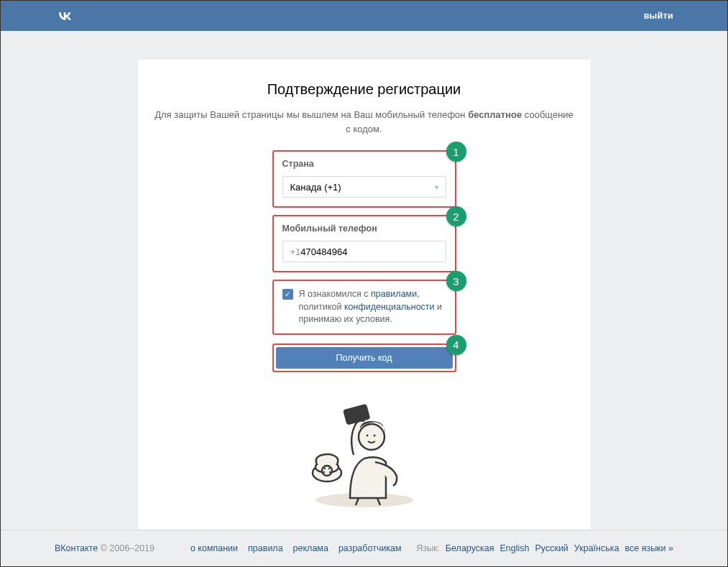 The image size is (728, 567). What do you see at coordinates (649, 548) in the screenshot?
I see `lang-all: все языки »` at bounding box center [649, 548].